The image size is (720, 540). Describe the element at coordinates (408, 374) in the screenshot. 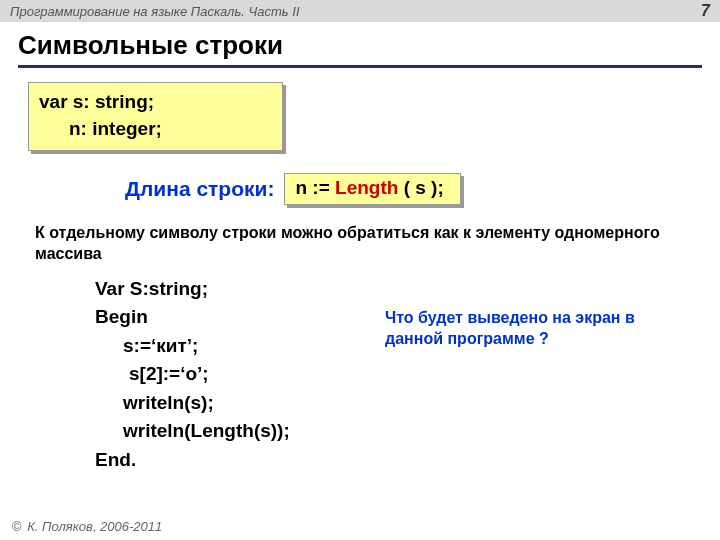

I see `code-line-4: s[2]:=‘о’;` at that location.